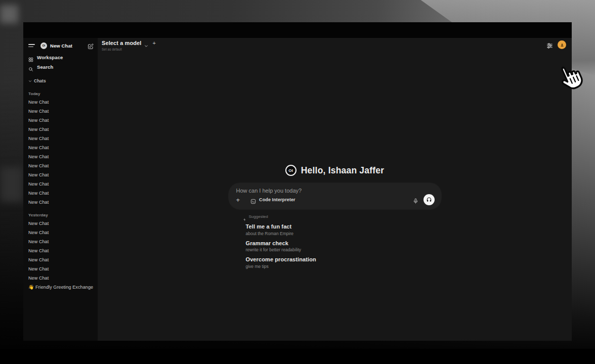  Describe the element at coordinates (343, 171) in the screenshot. I see `greeting-text: Hello, Ishaan Jaffer` at that location.